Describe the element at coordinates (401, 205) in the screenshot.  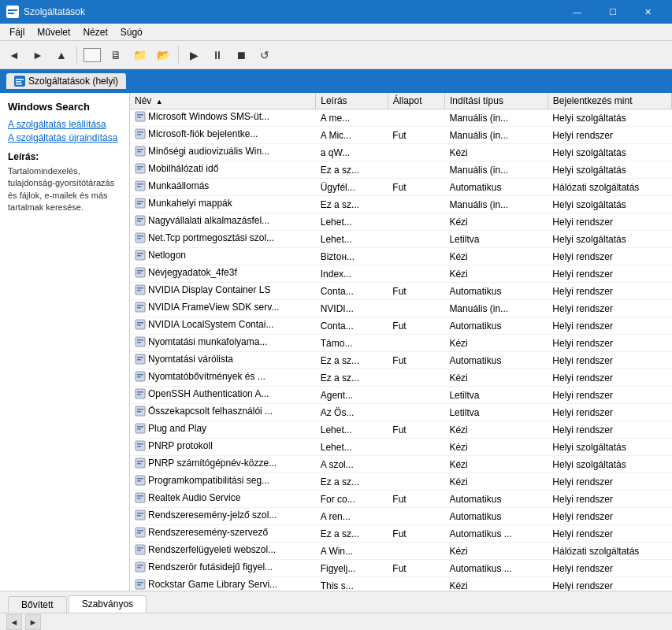
I see `table-row: Munkahelyi mappákEz a sz...Manuális (in.…` at that location.